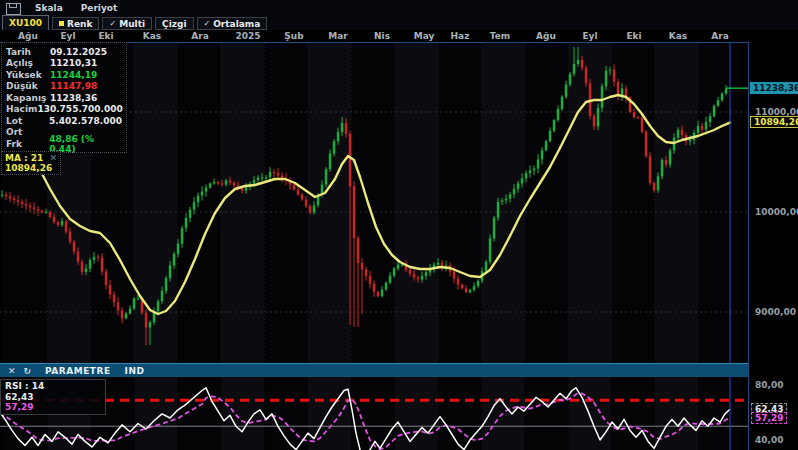 This screenshot has height=450, width=798. Describe the element at coordinates (26, 22) in the screenshot. I see `tab-xu100: XU100` at that location.